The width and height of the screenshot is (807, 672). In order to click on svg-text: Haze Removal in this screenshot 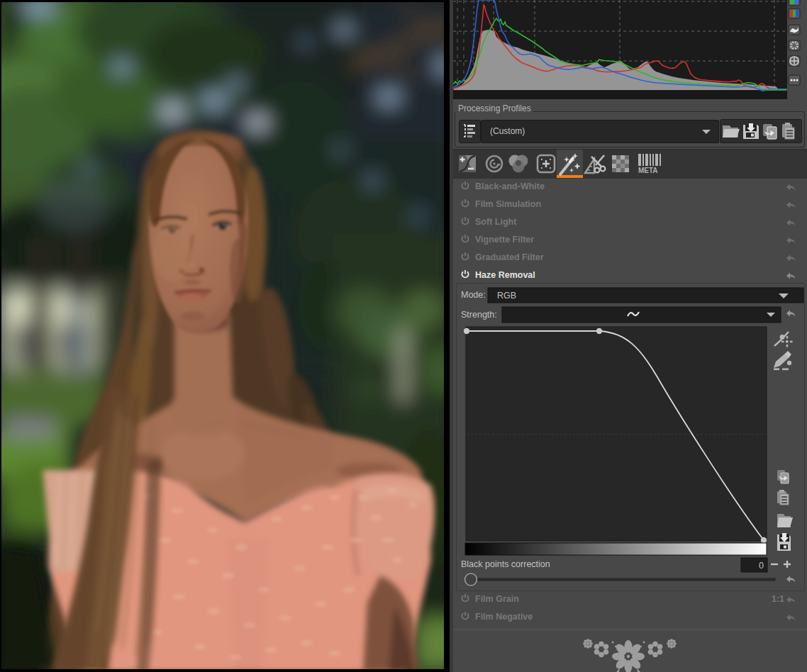, I will do `click(505, 275)`.